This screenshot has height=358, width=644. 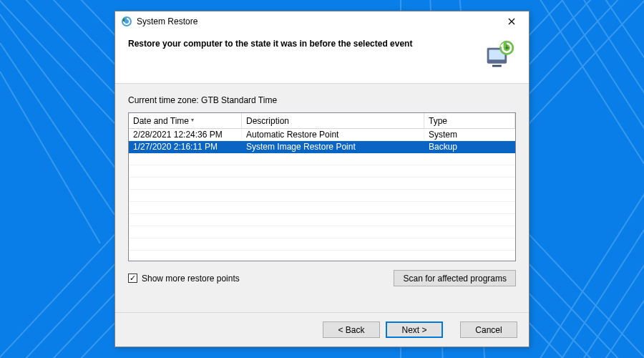 What do you see at coordinates (322, 57) in the screenshot?
I see `header-strip: Restore your computer to the state it wa…` at bounding box center [322, 57].